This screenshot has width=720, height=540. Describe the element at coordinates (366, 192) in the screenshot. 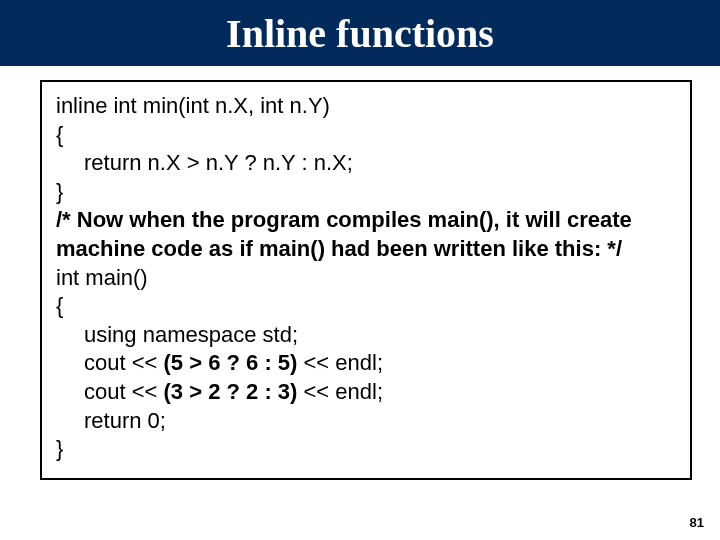

I see `code-line-4: }` at that location.